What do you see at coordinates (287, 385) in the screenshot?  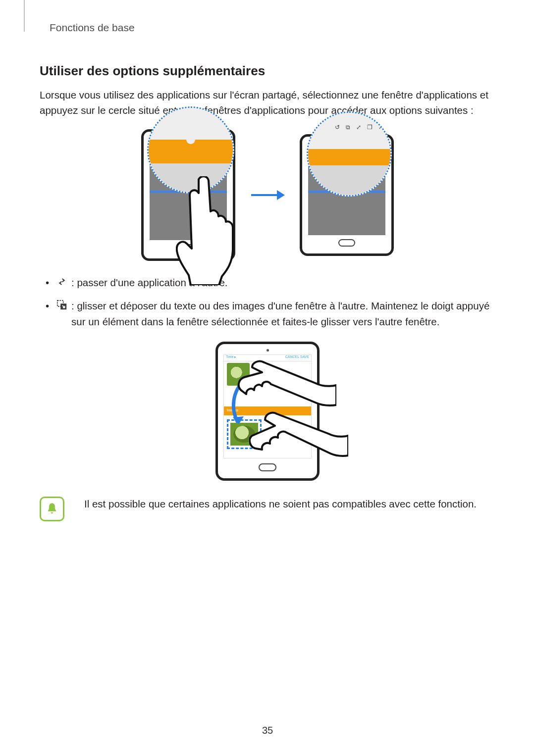 I see `hand-upper-icon` at bounding box center [287, 385].